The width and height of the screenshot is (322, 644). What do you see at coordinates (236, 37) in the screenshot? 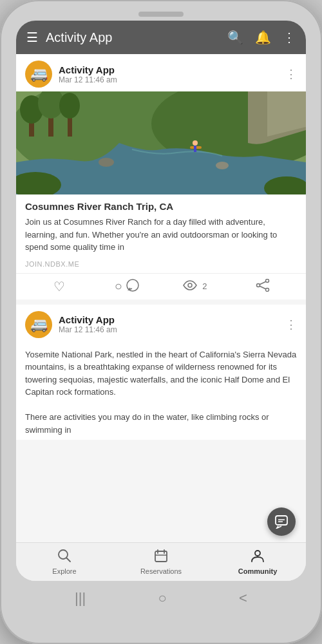
I see `search-icon: 🔍` at bounding box center [236, 37].